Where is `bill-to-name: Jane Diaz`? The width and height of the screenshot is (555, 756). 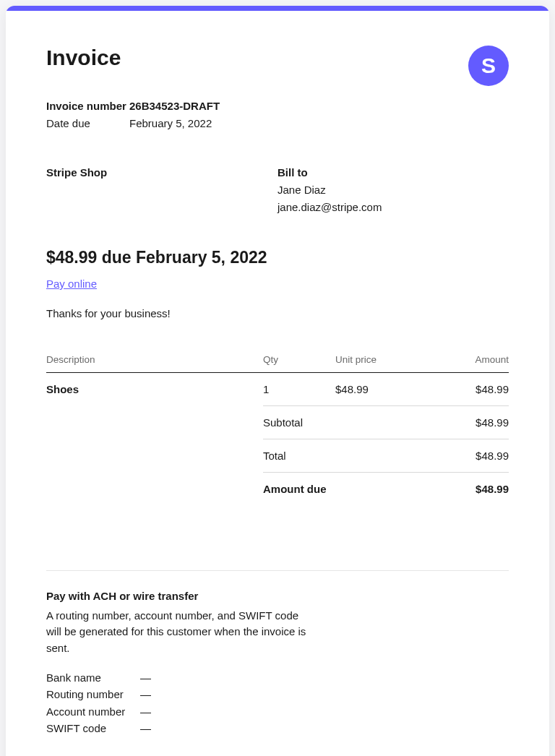 bill-to-name: Jane Diaz is located at coordinates (330, 190).